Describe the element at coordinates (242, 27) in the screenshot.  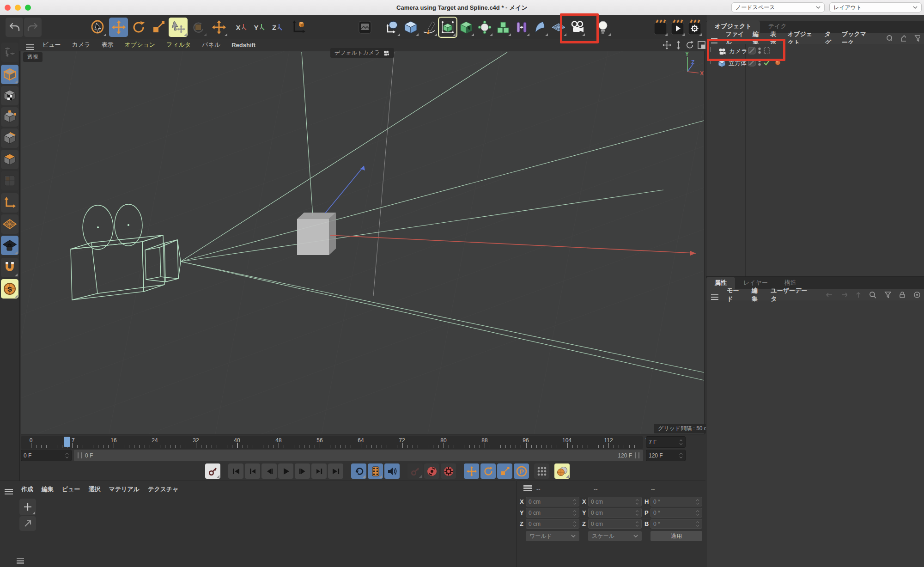
I see `x-axis-lock-button: X` at that location.